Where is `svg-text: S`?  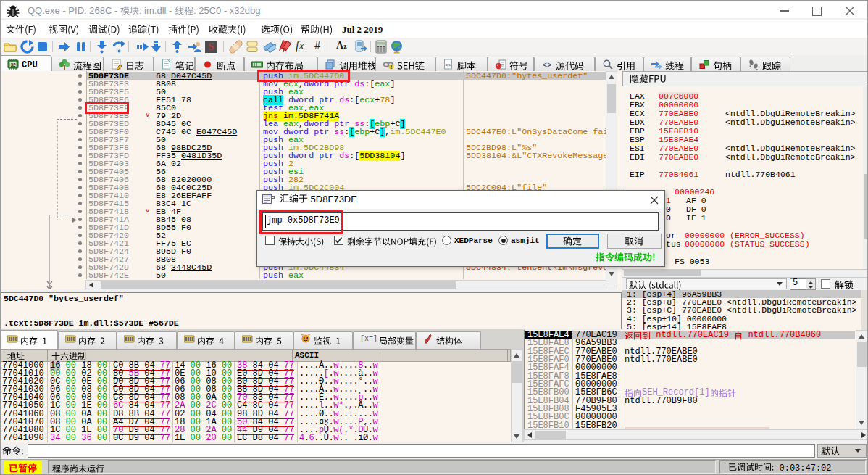
svg-text: S is located at coordinates (212, 46).